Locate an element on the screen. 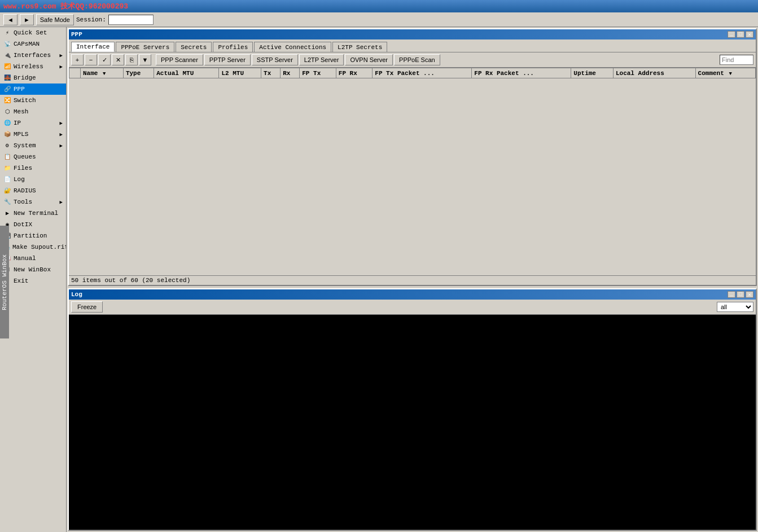 The height and width of the screenshot is (532, 758). col-header-uptime: Uptime is located at coordinates (593, 73).